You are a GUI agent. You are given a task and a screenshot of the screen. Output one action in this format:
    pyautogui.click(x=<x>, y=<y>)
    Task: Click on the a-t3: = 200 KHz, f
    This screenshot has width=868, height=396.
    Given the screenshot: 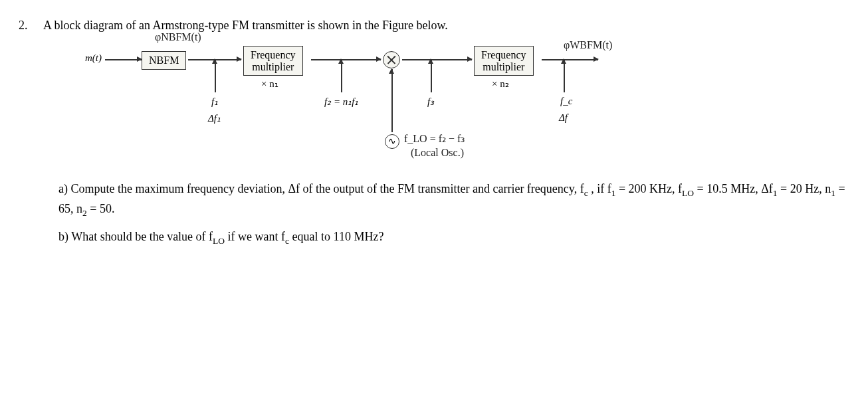 What is the action you would take?
    pyautogui.click(x=649, y=189)
    